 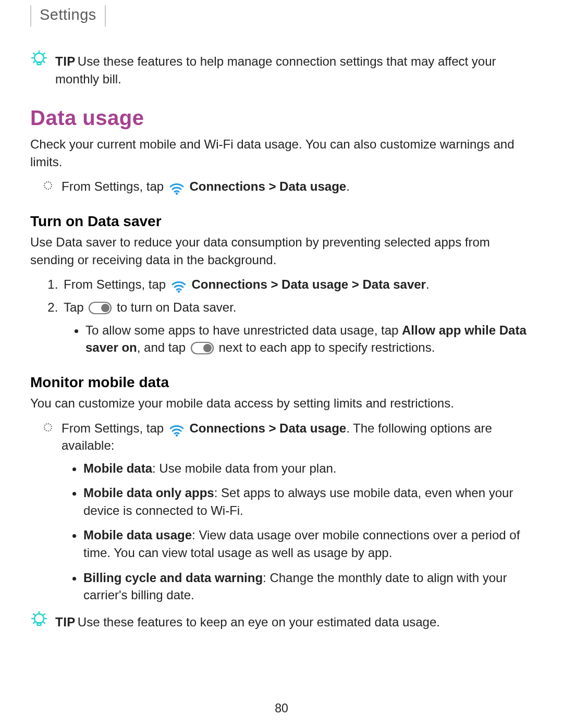 What do you see at coordinates (309, 285) in the screenshot?
I see `nav-path: Connections > Data usage > Data saver` at bounding box center [309, 285].